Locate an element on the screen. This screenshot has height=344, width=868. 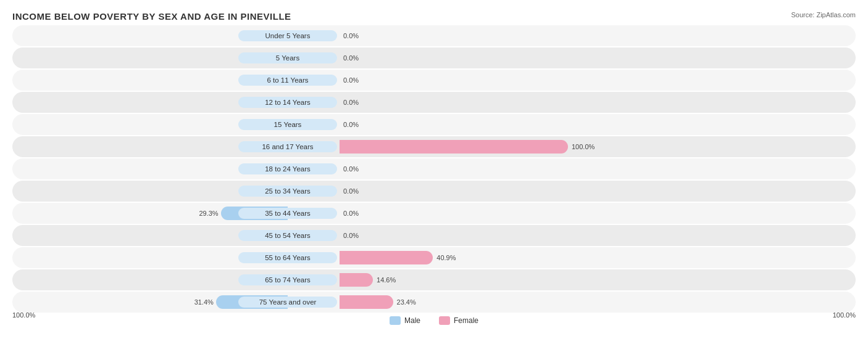
bar-label: 15 Years is located at coordinates (288, 125).